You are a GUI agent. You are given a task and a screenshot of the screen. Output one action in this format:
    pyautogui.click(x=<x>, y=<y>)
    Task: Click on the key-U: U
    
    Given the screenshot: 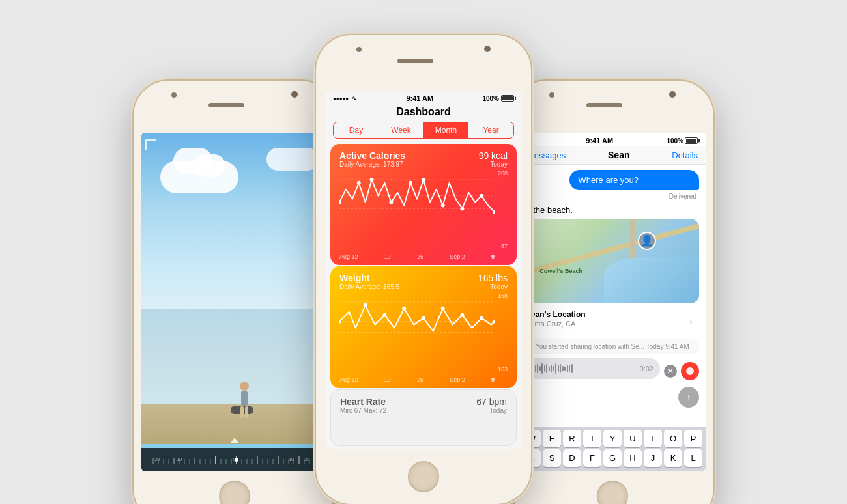 What is the action you would take?
    pyautogui.click(x=633, y=439)
    